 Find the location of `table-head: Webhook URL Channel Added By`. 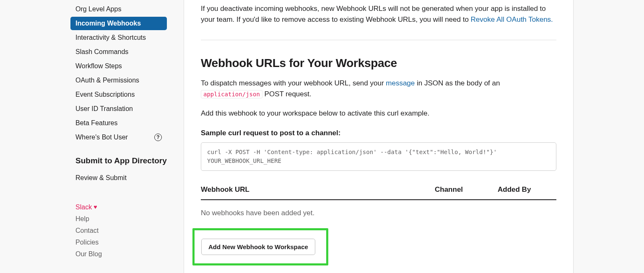

table-head: Webhook URL Channel Added By is located at coordinates (379, 192).